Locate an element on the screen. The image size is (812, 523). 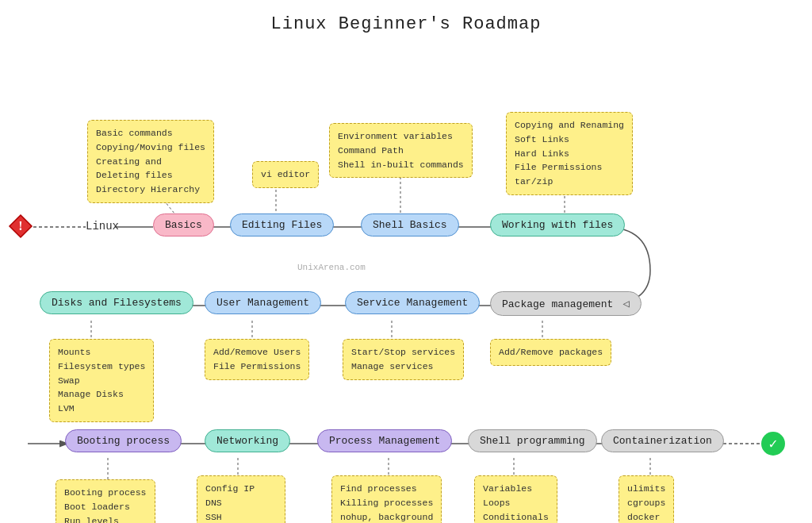
editing-files-node: Editing Files is located at coordinates (282, 225).